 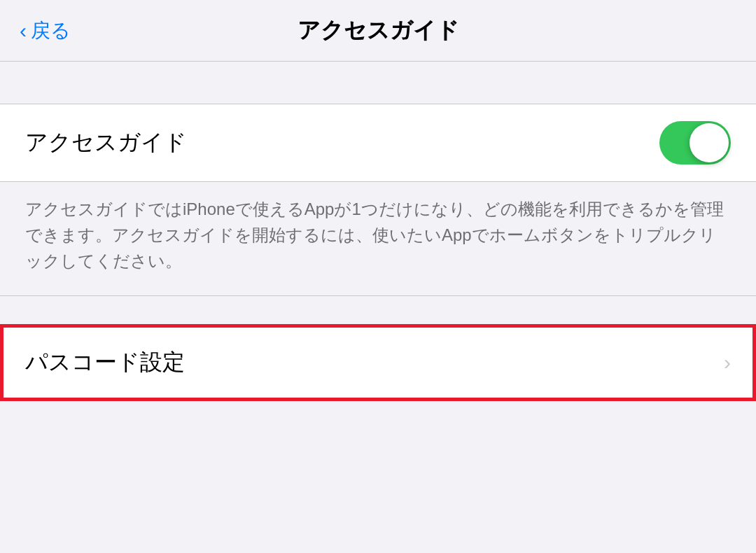 What do you see at coordinates (709, 143) in the screenshot?
I see `toggle-knob` at bounding box center [709, 143].